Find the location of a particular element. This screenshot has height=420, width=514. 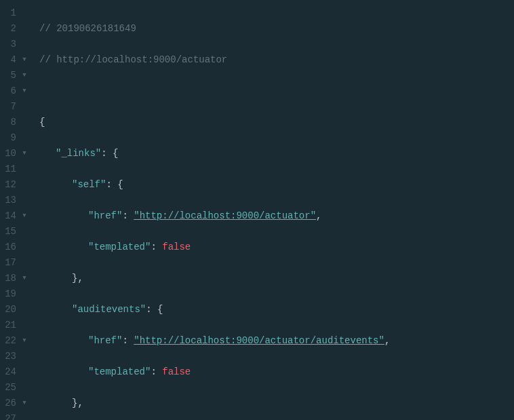

line-number: 25 is located at coordinates (9, 388).